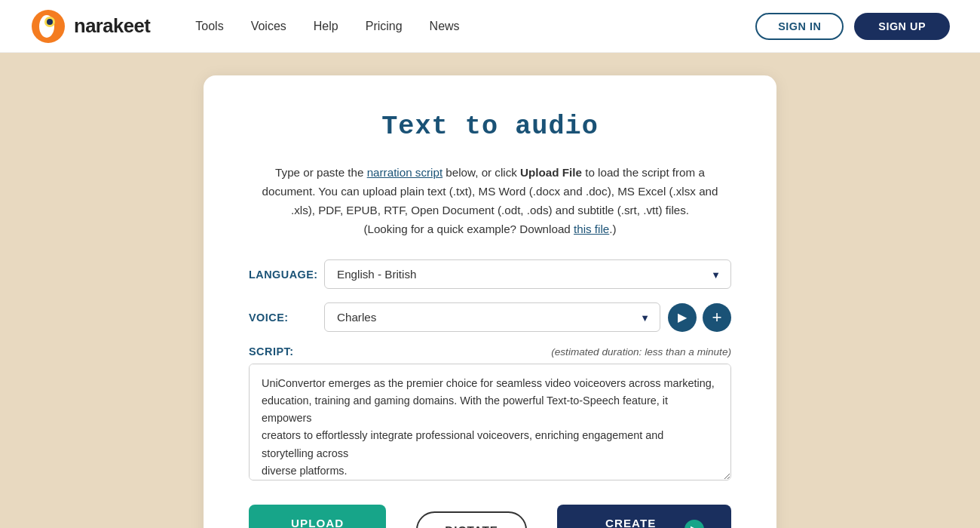  Describe the element at coordinates (528, 275) in the screenshot. I see `language-select: English - British` at that location.